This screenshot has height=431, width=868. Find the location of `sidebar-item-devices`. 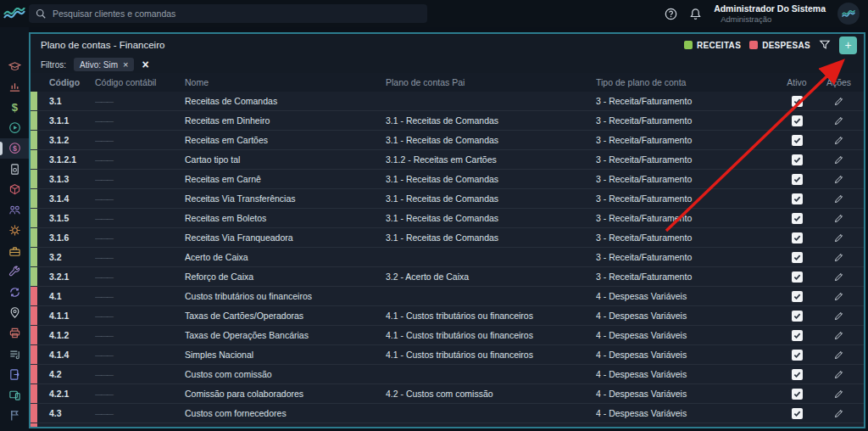

sidebar-item-devices is located at coordinates (14, 395).